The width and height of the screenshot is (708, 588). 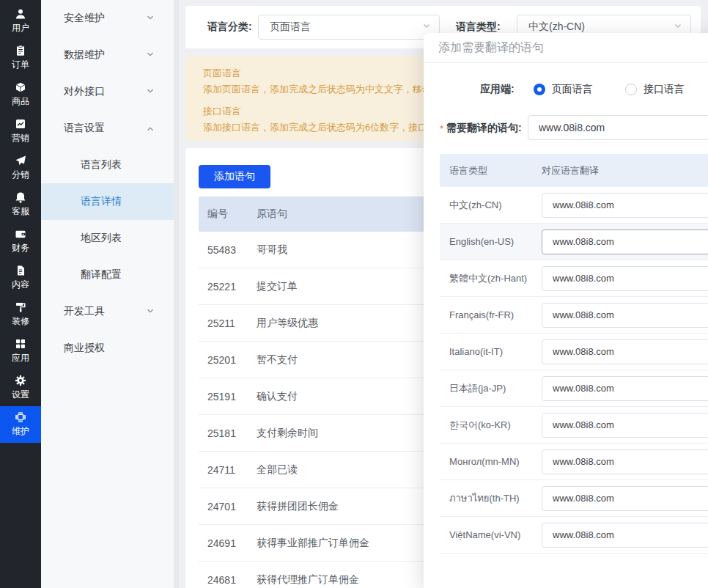 I want to click on app-nav-label: 订单, so click(x=21, y=65).